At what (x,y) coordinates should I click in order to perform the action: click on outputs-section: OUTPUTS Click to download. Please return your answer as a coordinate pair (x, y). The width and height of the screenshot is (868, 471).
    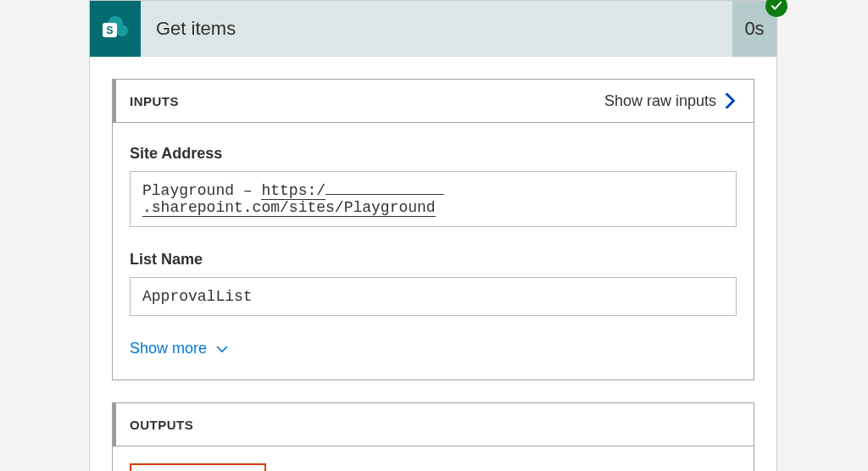
    Looking at the image, I should click on (433, 437).